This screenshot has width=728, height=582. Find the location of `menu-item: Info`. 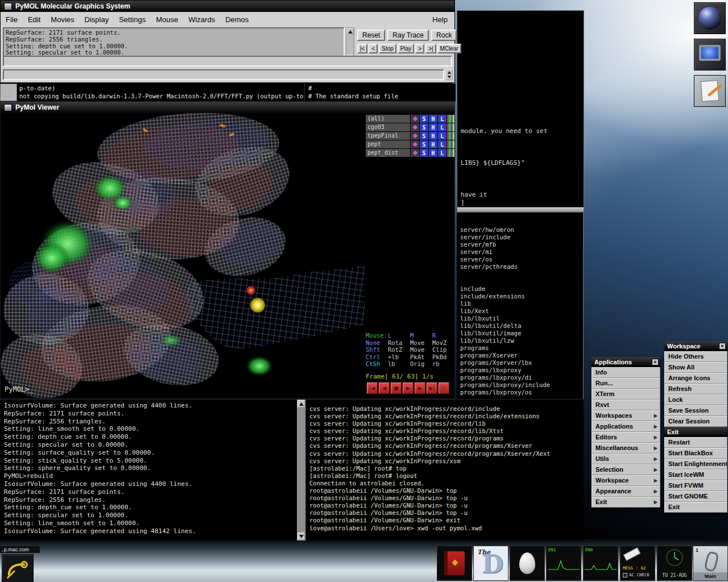

menu-item: Info is located at coordinates (626, 373).